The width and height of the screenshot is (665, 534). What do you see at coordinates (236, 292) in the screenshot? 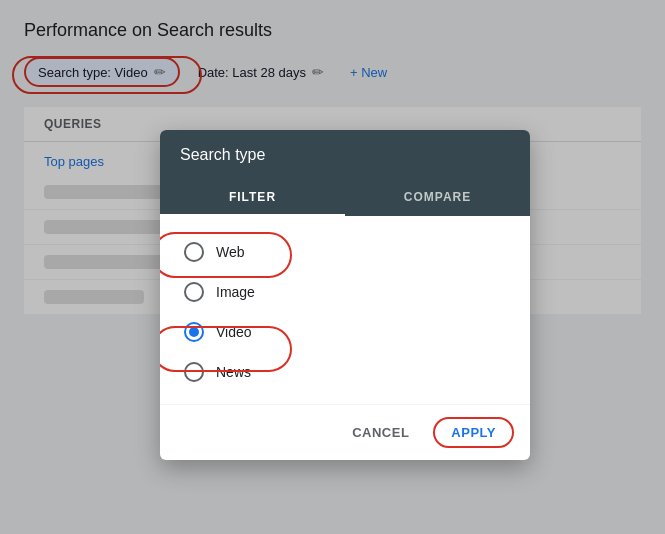
I see `radio-label-image: Image` at bounding box center [236, 292].